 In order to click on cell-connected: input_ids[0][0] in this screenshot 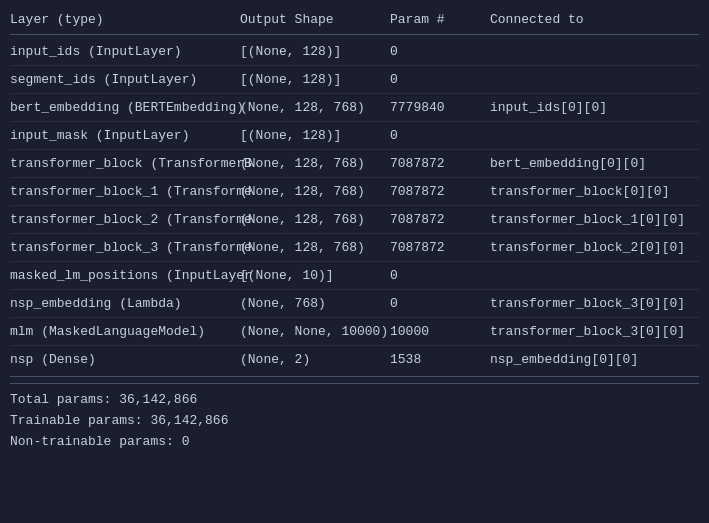, I will do `click(594, 108)`.